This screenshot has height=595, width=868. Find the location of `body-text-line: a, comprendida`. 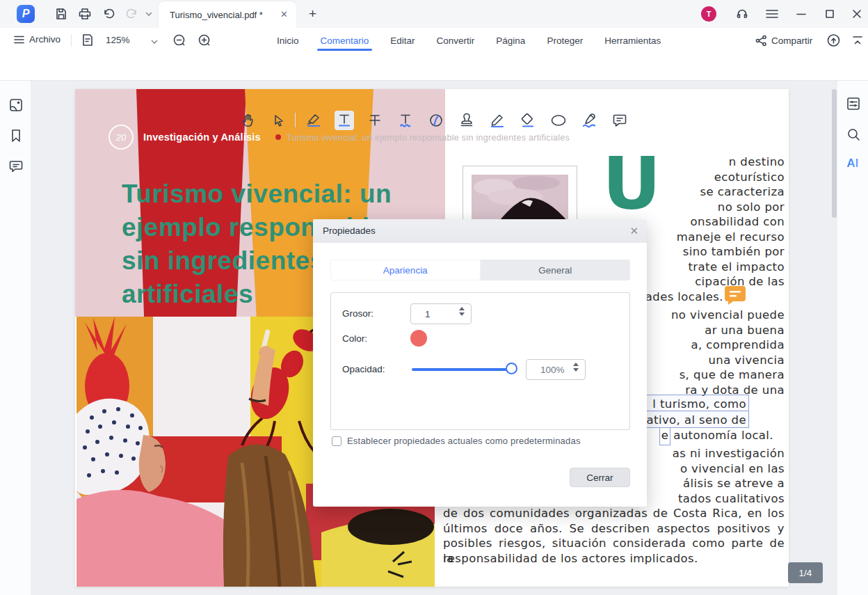

body-text-line: a, comprendida is located at coordinates (737, 345).